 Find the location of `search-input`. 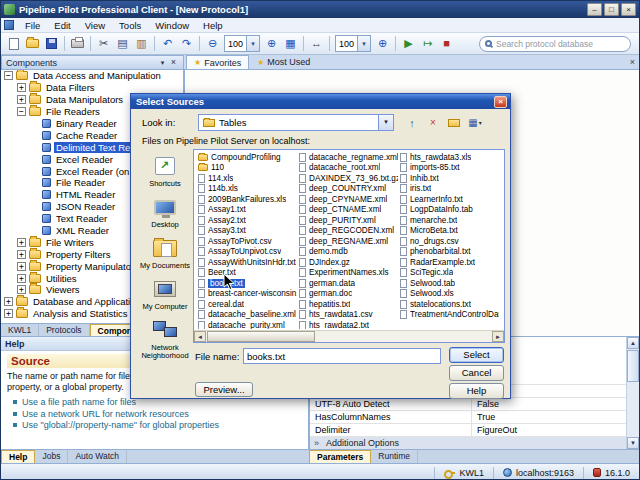

search-input is located at coordinates (560, 44).